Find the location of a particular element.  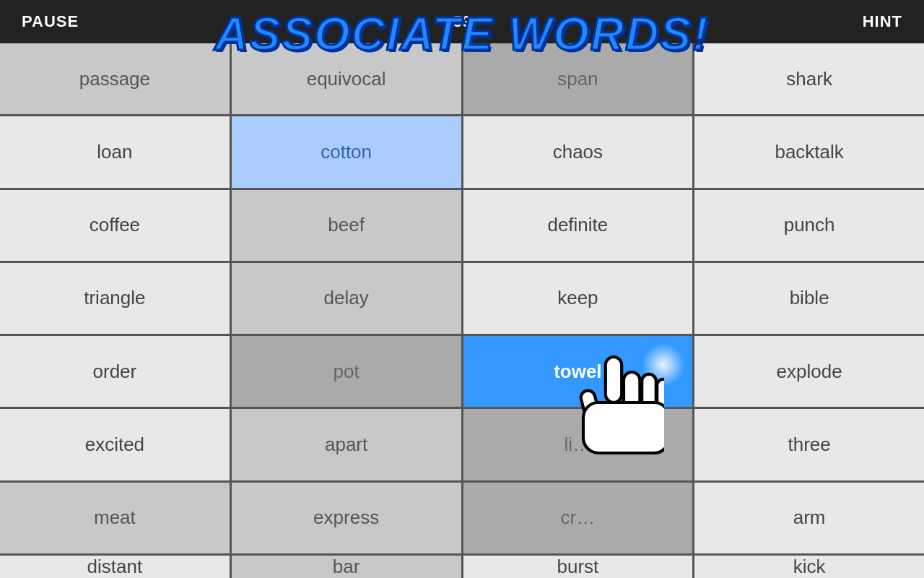

word-label: beef is located at coordinates (346, 225).